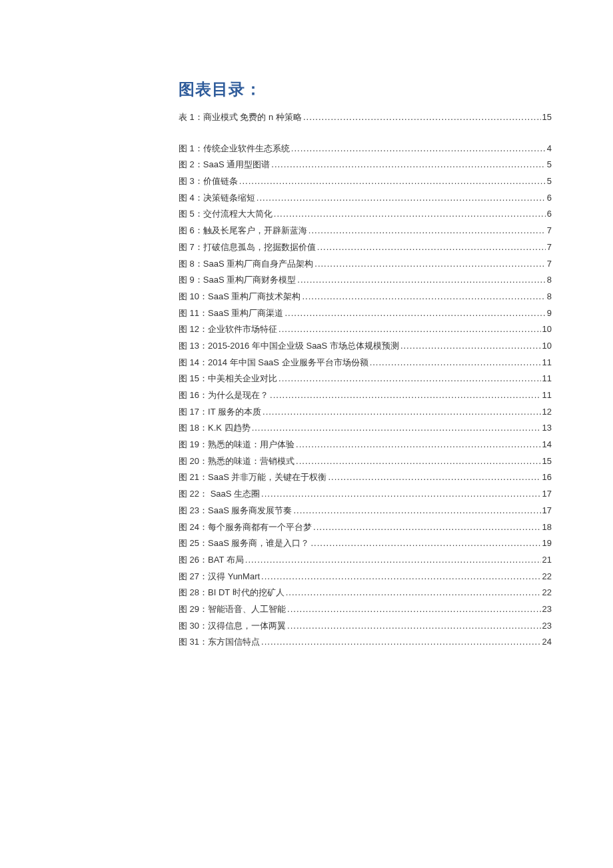 This screenshot has width=613, height=868. What do you see at coordinates (237, 461) in the screenshot?
I see `figure-label: 图 20：熟悉的味道：营销模式` at bounding box center [237, 461].